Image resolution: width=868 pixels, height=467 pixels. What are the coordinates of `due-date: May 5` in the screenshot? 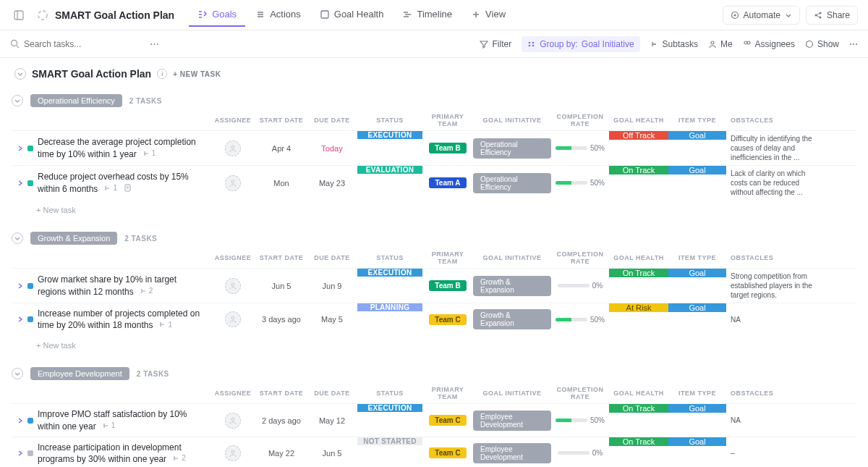 It's located at (332, 319).